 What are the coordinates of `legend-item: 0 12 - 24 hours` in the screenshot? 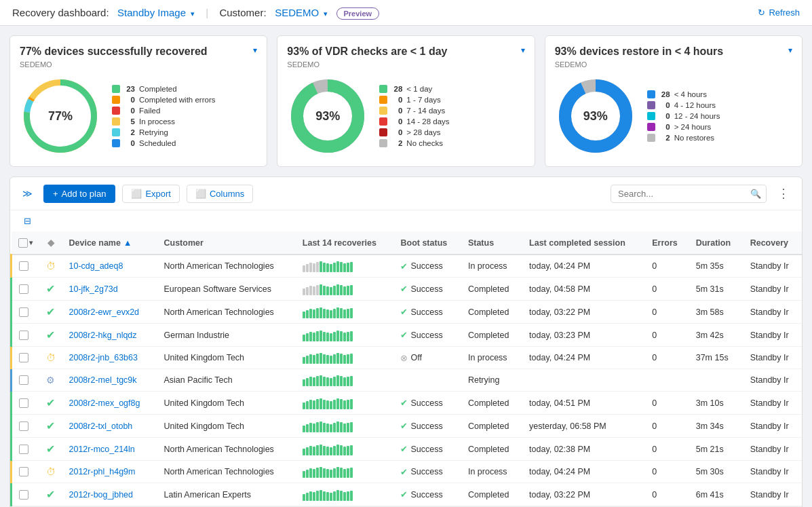 It's located at (684, 116).